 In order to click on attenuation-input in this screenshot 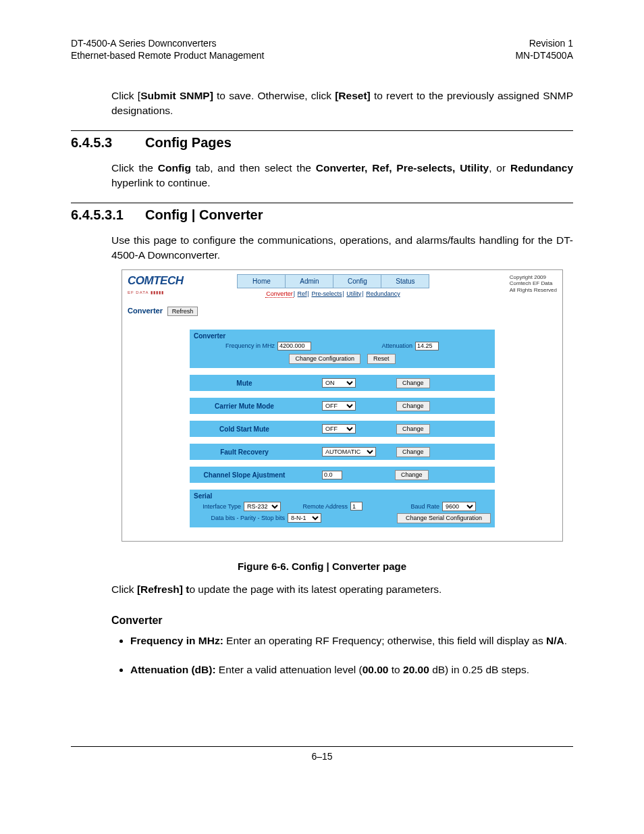, I will do `click(427, 346)`.